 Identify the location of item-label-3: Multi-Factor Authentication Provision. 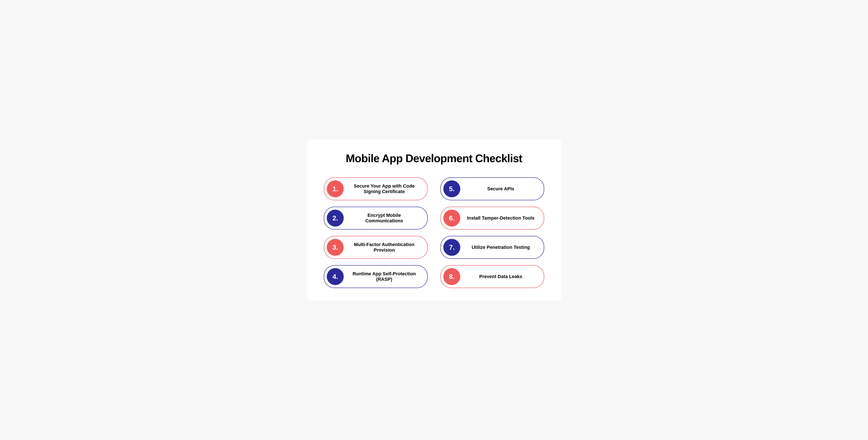
(386, 247).